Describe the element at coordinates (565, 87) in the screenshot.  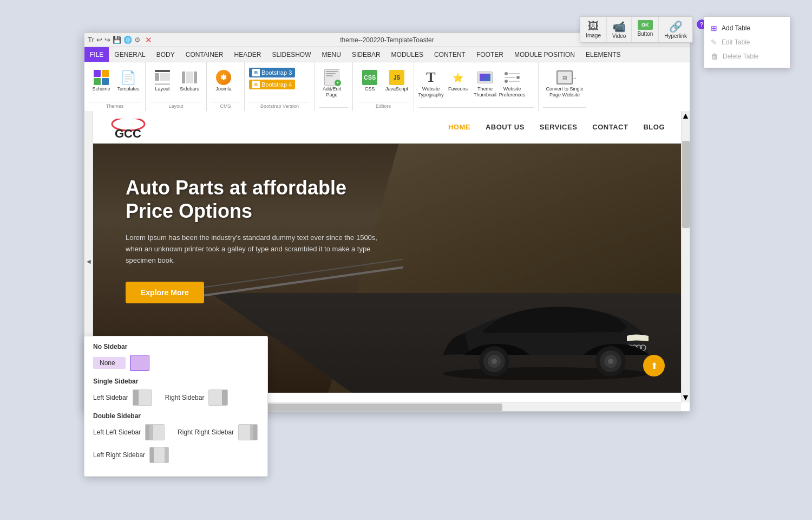
I see `toolbar-convert-section: ▤ → Convert to SinglePage Website` at that location.